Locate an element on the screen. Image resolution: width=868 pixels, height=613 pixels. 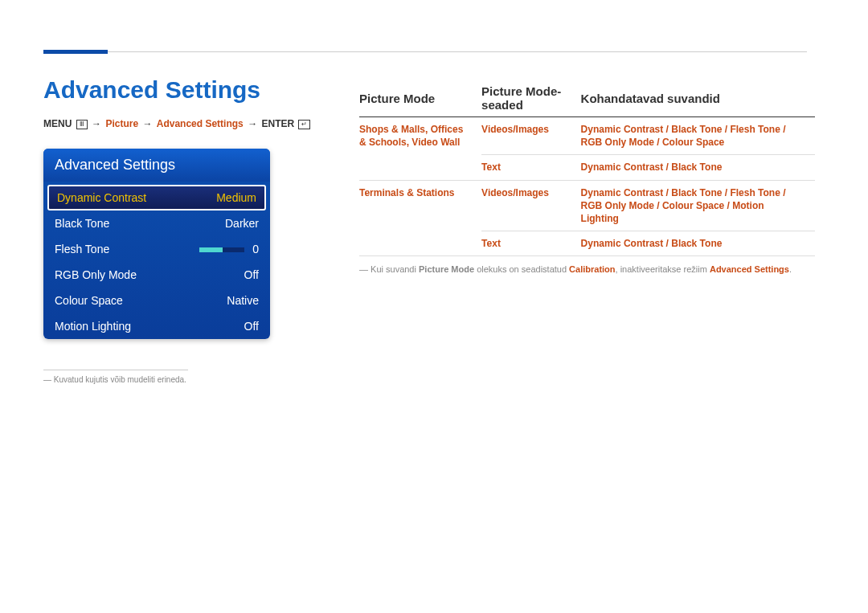
breadcrumb-path2: Advanced Settings is located at coordinates (200, 124).